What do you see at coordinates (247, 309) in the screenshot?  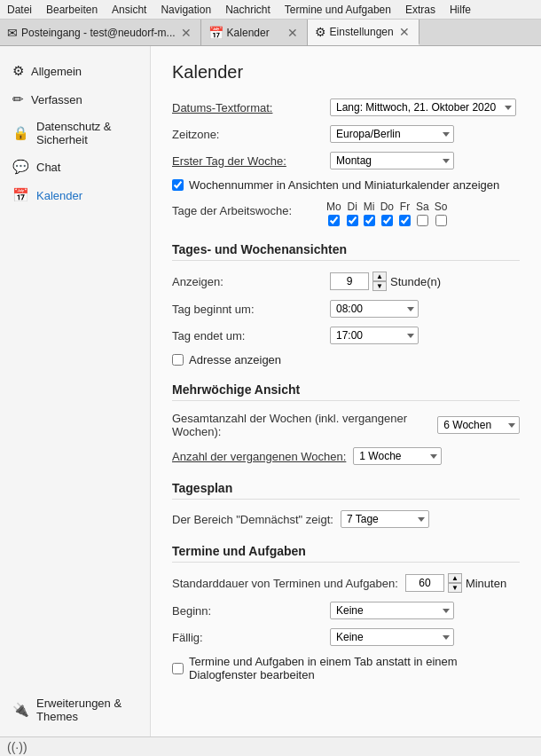 I see `day-start-label: Tag beginnt um:` at bounding box center [247, 309].